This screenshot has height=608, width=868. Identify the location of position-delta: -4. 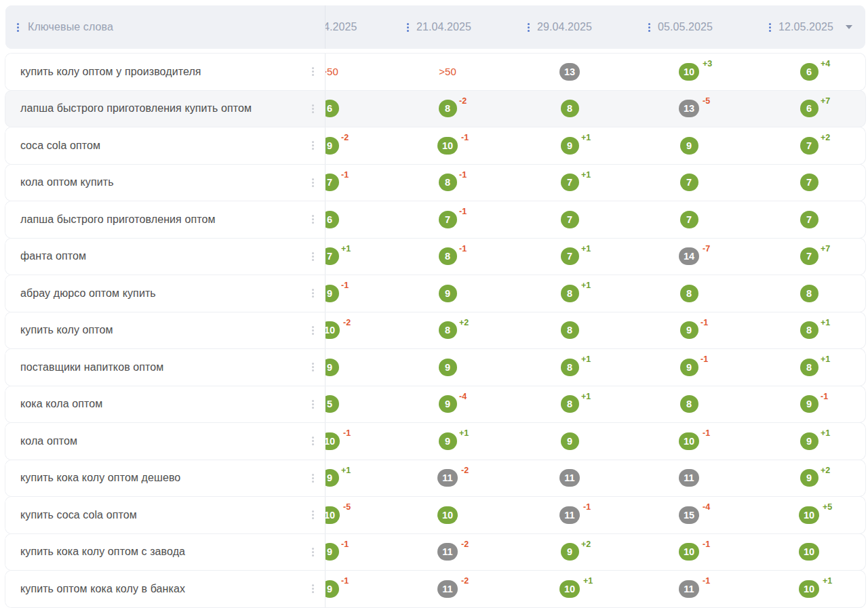
(707, 507).